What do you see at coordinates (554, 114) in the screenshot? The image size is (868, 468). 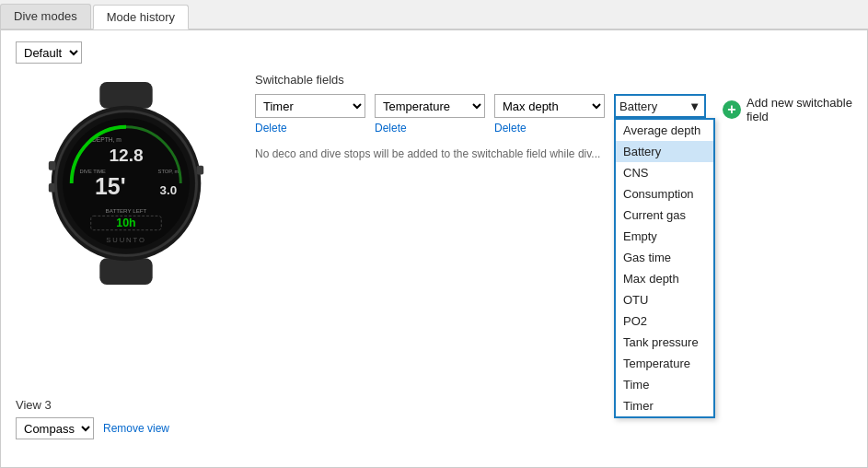 I see `fields-row: Timer Temperature Max depth Battery Dele…` at bounding box center [554, 114].